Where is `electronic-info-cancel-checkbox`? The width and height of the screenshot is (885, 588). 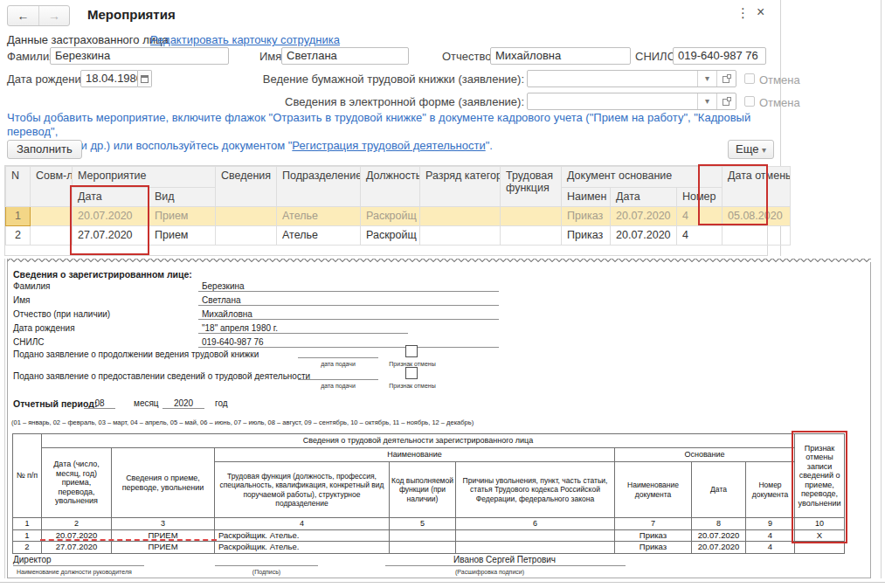 electronic-info-cancel-checkbox is located at coordinates (750, 101).